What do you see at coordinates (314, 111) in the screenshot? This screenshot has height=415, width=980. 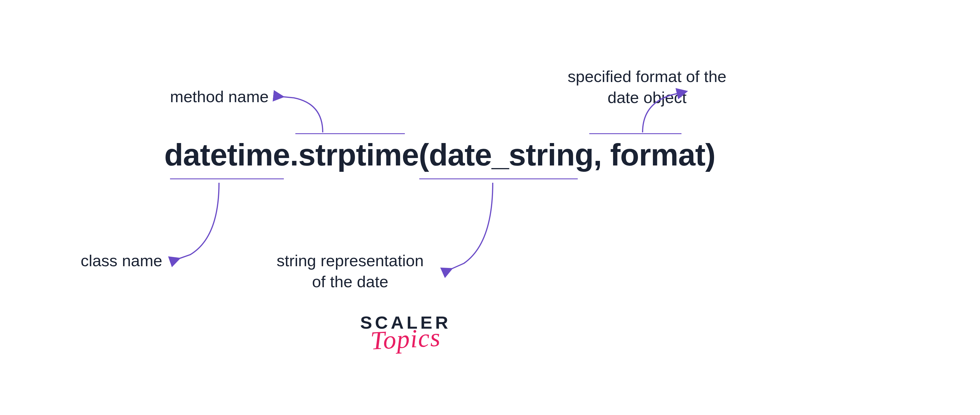 I see `arrow-method-name` at bounding box center [314, 111].